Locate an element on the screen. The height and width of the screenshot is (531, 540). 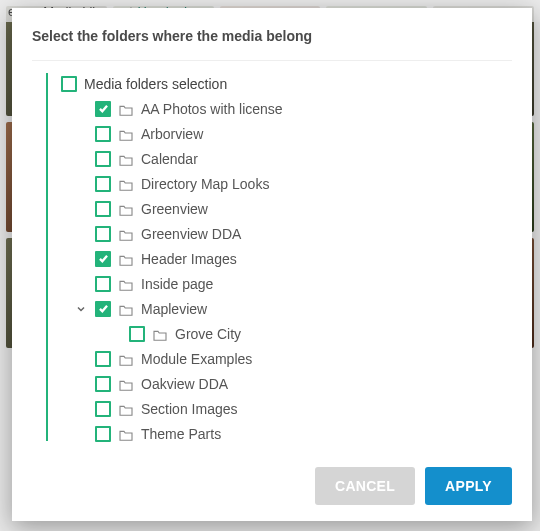
folder-label: Arborview is located at coordinates (172, 134).